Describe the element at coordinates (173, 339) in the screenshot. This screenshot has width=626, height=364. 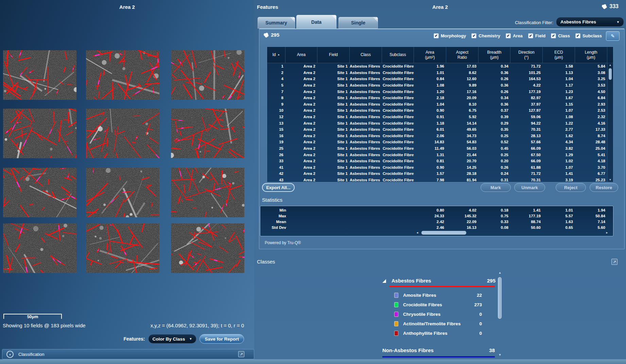
I see `color-by-class-dropdown: Color By Class ▼` at that location.